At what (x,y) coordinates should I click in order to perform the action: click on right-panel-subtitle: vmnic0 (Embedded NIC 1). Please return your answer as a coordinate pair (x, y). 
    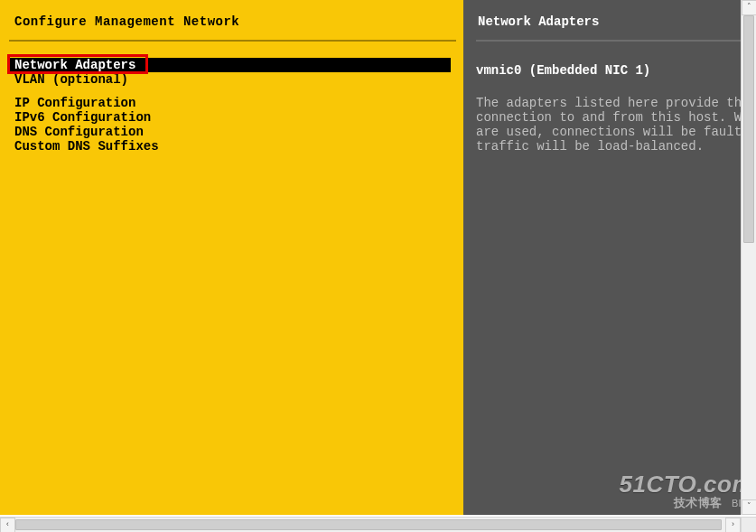
    Looking at the image, I should click on (609, 70).